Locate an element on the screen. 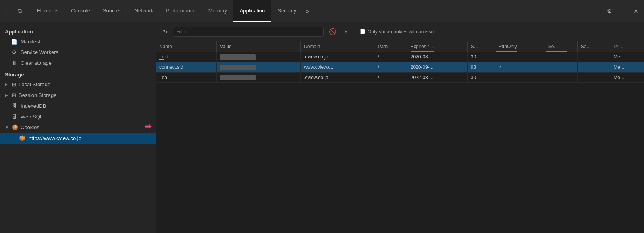 Image resolution: width=644 pixels, height=233 pixels. col-header-samesite: Sa... is located at coordinates (594, 47).